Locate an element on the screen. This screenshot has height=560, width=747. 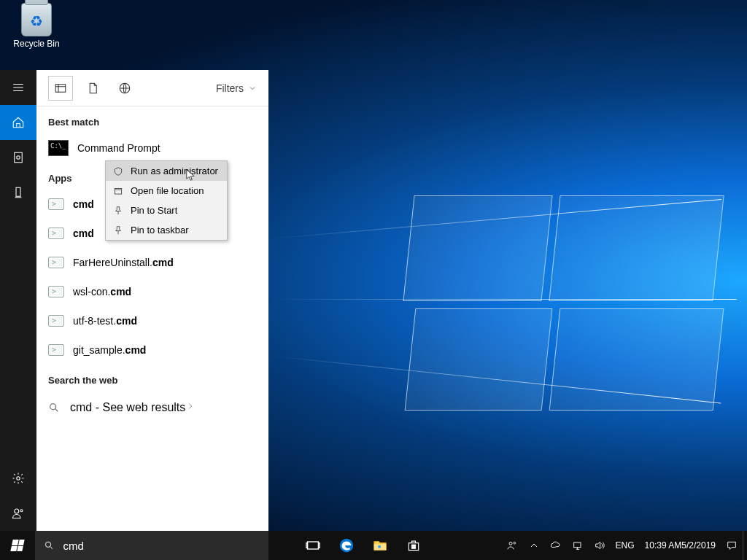
tray-clock: 10:39 AM 5/2/2019 is located at coordinates (680, 545).